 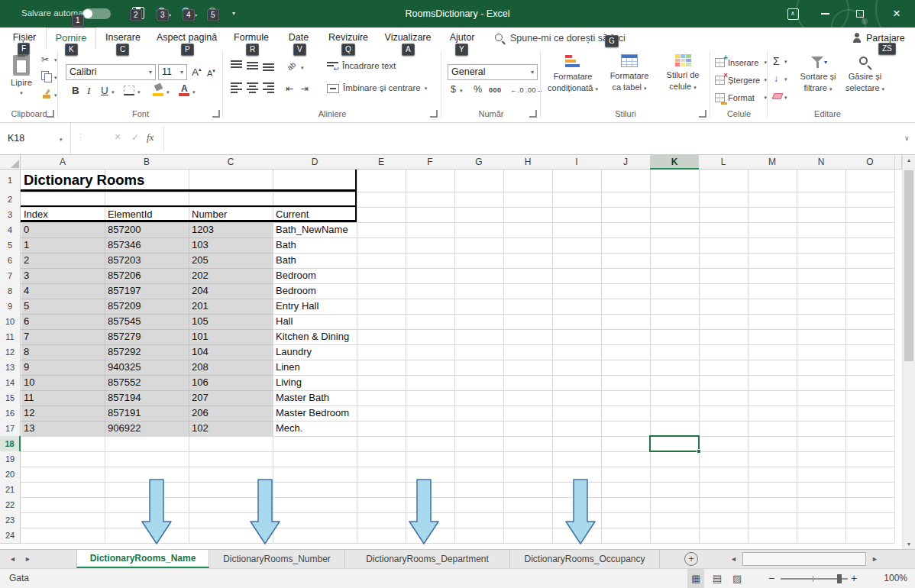 I want to click on delete-cells-button: × Ștergere ▾, so click(x=741, y=80).